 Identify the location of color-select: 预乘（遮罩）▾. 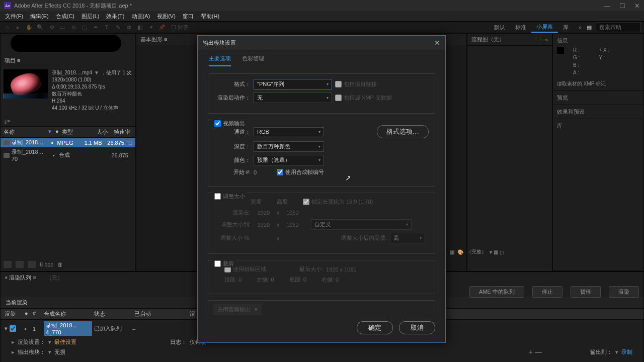
(289, 160).